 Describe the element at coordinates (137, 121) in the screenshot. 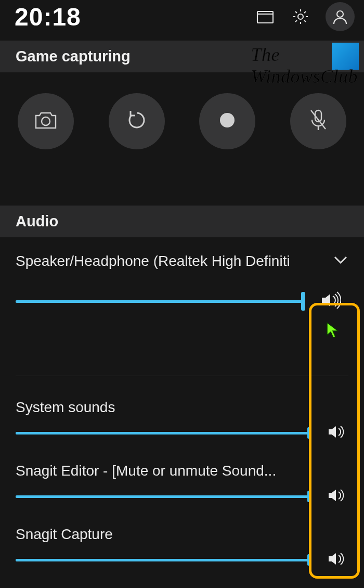

I see `replay-button` at that location.